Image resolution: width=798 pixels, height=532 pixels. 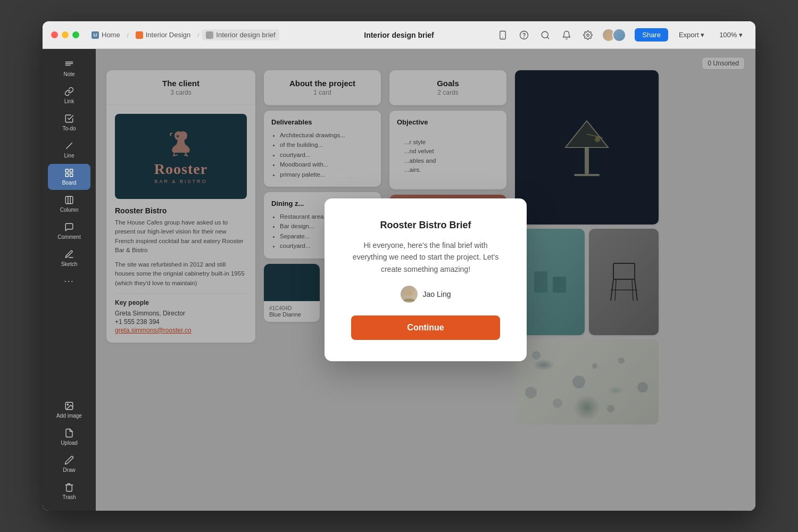 What do you see at coordinates (163, 35) in the screenshot?
I see `breadcrumb-project: Interior Design` at bounding box center [163, 35].